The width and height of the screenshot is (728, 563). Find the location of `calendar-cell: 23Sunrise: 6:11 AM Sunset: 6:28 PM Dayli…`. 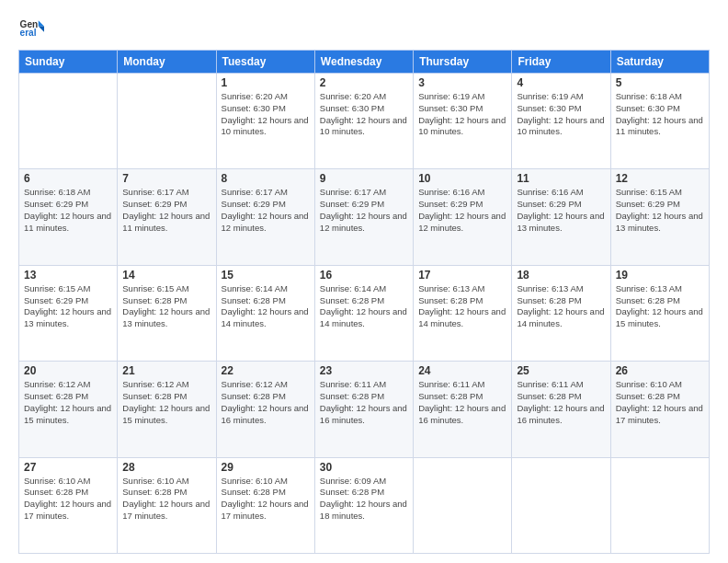

calendar-cell: 23Sunrise: 6:11 AM Sunset: 6:28 PM Dayli… is located at coordinates (364, 409).